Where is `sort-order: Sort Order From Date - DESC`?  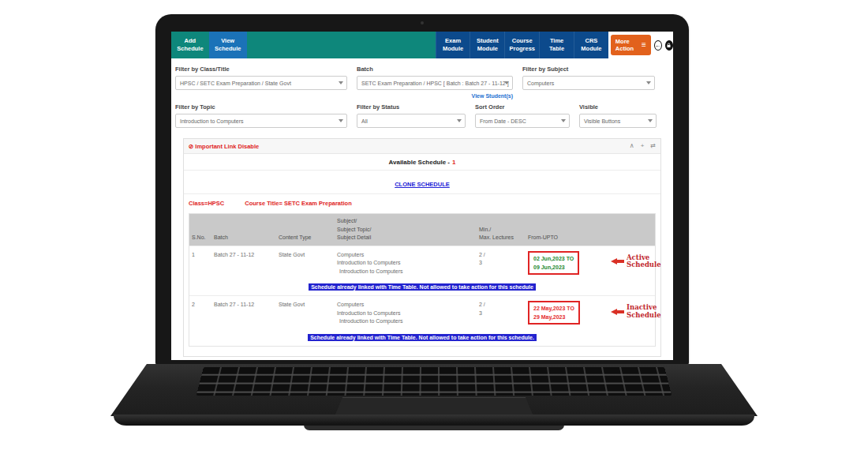
sort-order: Sort Order From Date - DESC is located at coordinates (522, 115).